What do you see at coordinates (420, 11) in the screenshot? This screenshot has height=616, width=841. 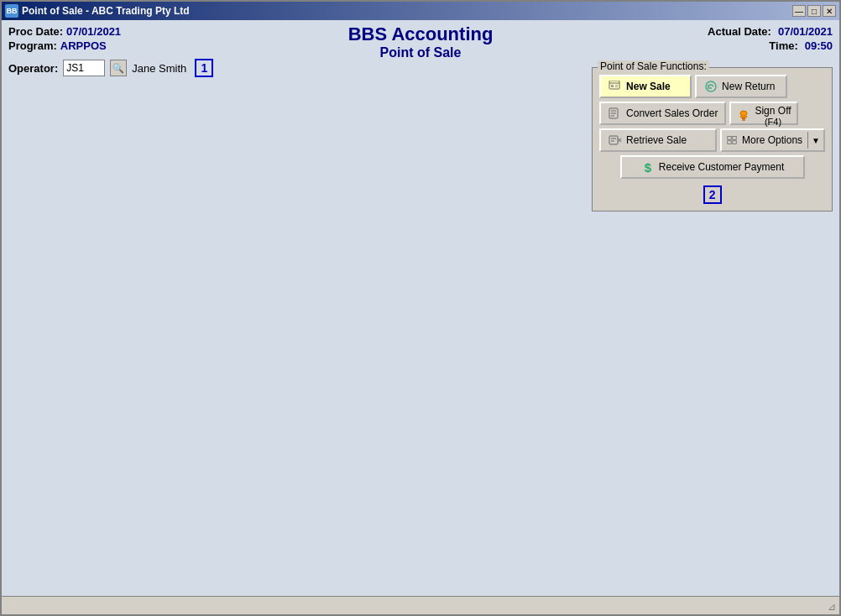 I see `title-bar: BB Point of Sale - ABC Trading Pty Ltd —…` at bounding box center [420, 11].